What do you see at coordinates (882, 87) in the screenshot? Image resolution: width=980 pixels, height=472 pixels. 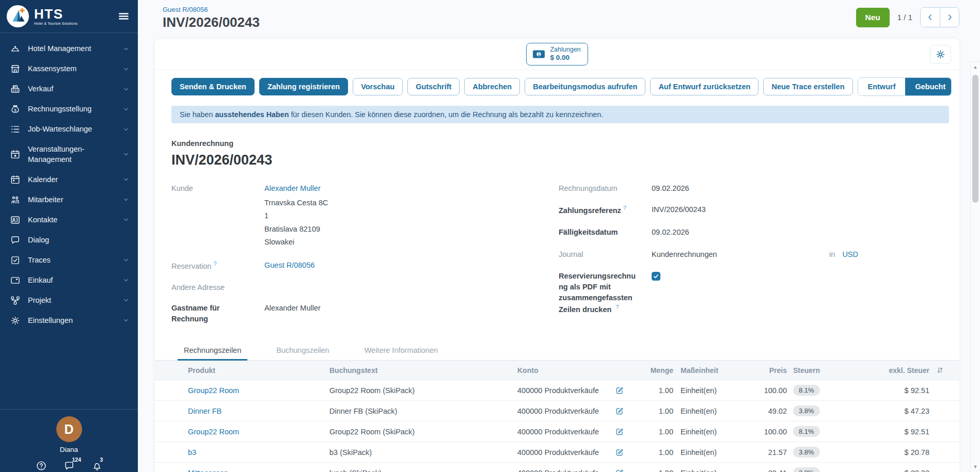 I see `status-entwurf: Entwurf` at bounding box center [882, 87].